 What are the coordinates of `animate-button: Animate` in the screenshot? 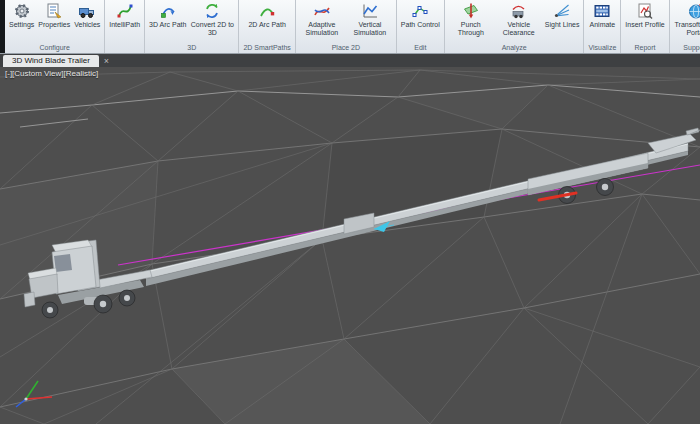 It's located at (603, 15).